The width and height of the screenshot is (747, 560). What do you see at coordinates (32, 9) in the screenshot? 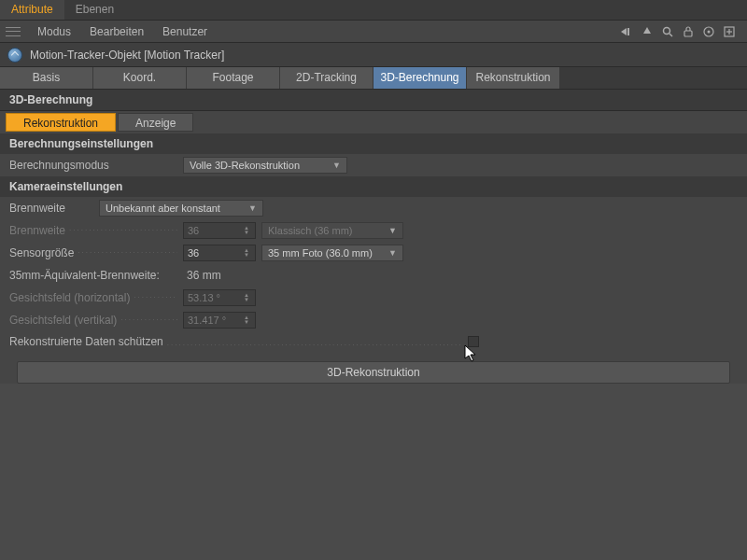
I see `tab-attribute: Attribute` at bounding box center [32, 9].